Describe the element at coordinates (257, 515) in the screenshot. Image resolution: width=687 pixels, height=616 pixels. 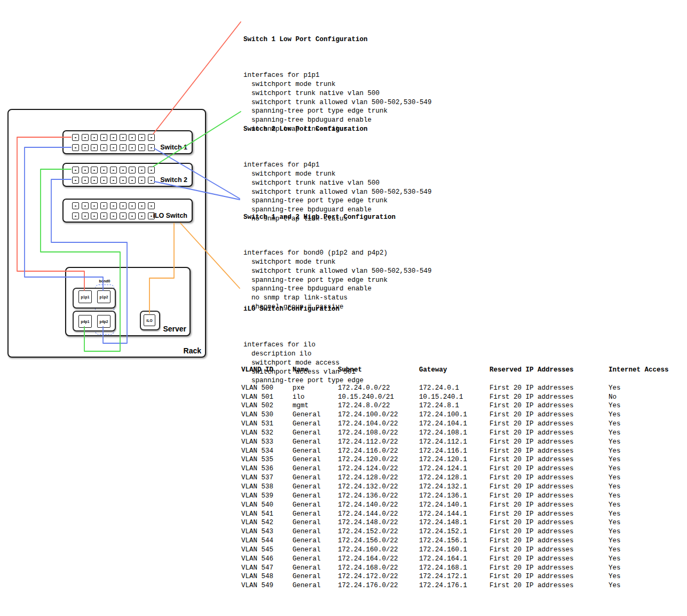
I see `table-cell: VLAN 541` at that location.